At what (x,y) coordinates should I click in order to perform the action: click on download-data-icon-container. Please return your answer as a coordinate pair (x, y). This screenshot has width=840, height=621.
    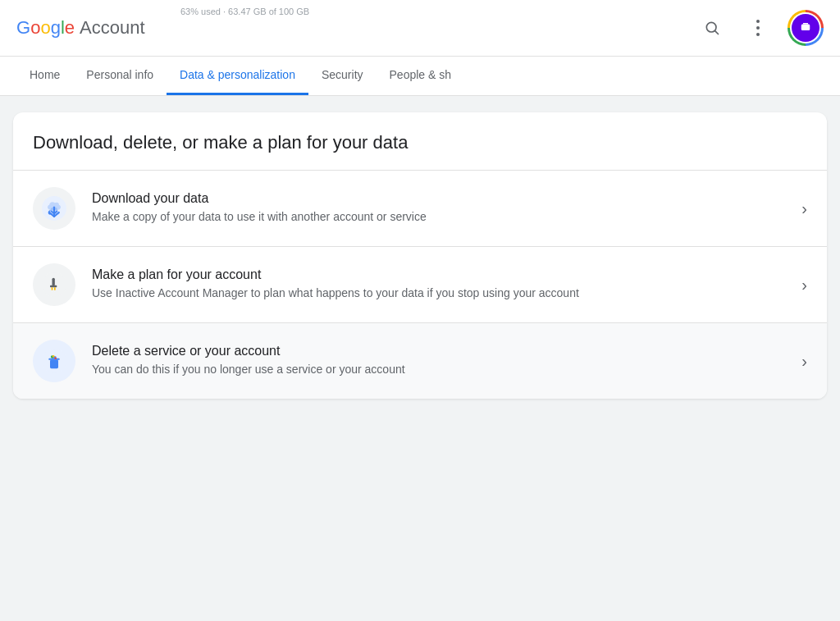
    Looking at the image, I should click on (54, 208).